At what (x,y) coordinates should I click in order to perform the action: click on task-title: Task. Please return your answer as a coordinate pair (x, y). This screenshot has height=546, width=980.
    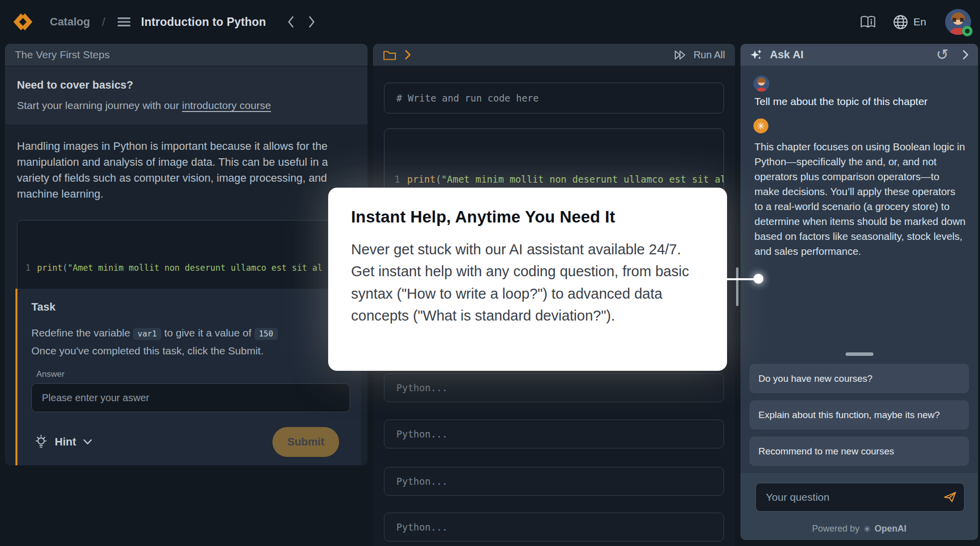
    Looking at the image, I should click on (190, 307).